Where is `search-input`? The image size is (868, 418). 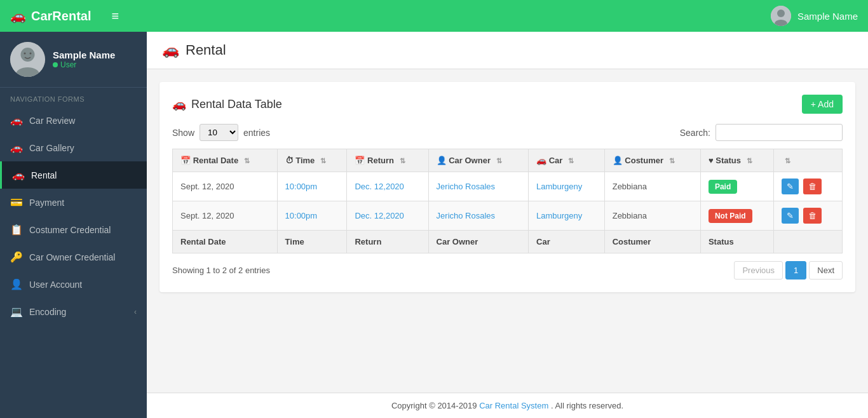
search-input is located at coordinates (779, 132).